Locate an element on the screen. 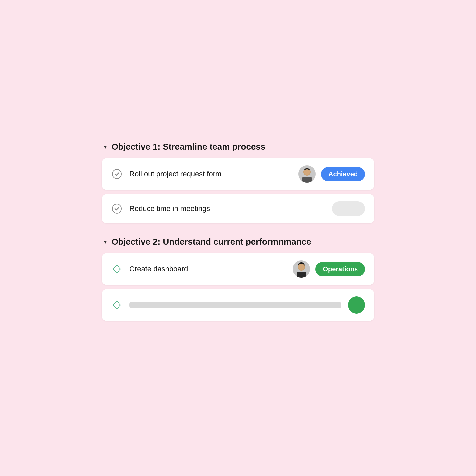 The height and width of the screenshot is (476, 476). objective-section-1: ▼ Objective 1: Streamline team process R… is located at coordinates (238, 182).